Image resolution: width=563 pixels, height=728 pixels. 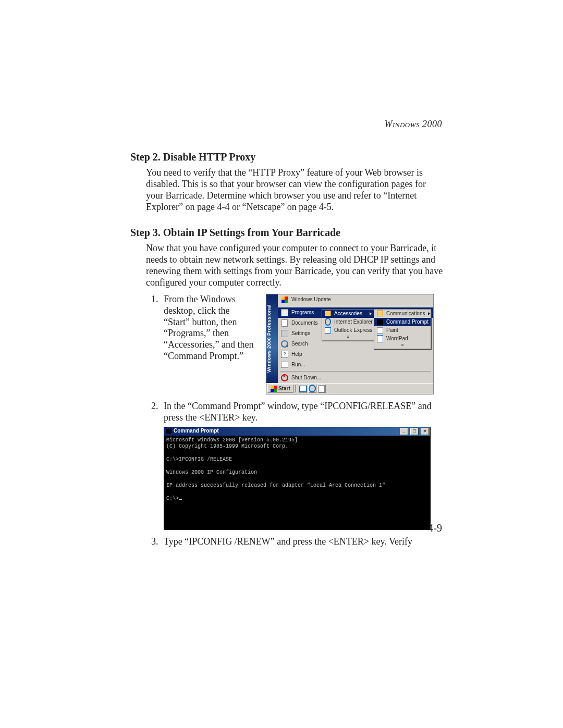 What do you see at coordinates (350, 389) in the screenshot?
I see `taskbar: Start` at bounding box center [350, 389].